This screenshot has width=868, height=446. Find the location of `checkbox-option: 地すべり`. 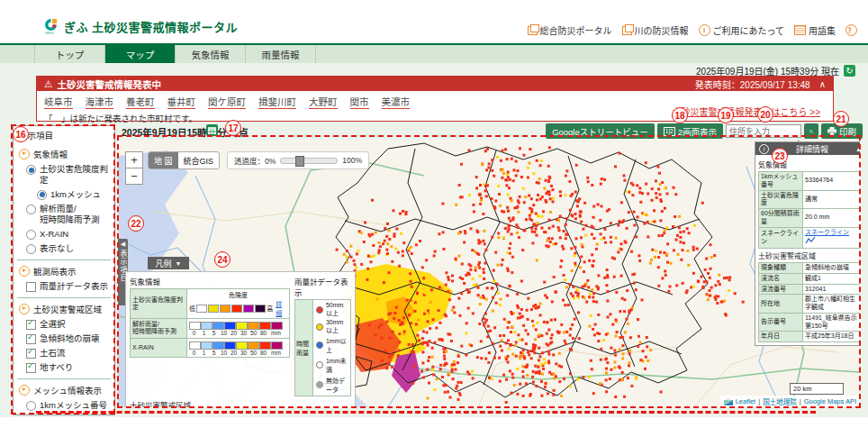

checkbox-option: 地すべり is located at coordinates (64, 368).